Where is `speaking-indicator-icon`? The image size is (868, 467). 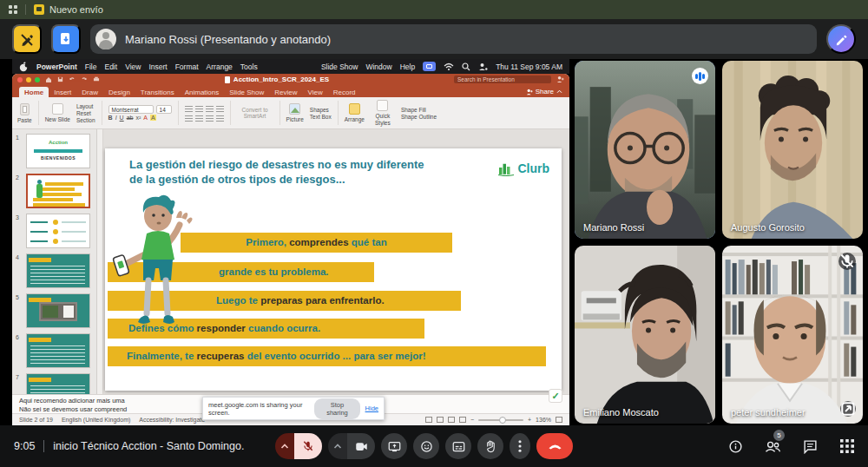 speaking-indicator-icon is located at coordinates (700, 76).